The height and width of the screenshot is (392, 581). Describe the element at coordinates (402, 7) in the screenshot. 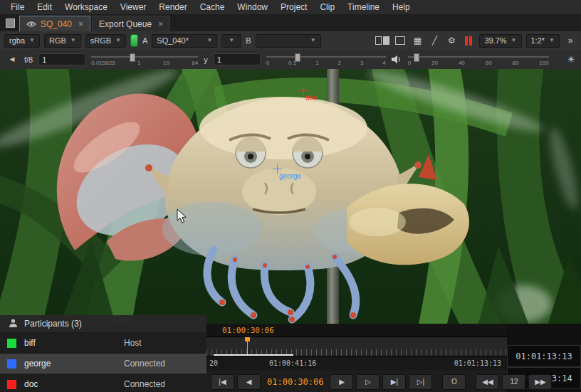

I see `menu-help: Help` at that location.